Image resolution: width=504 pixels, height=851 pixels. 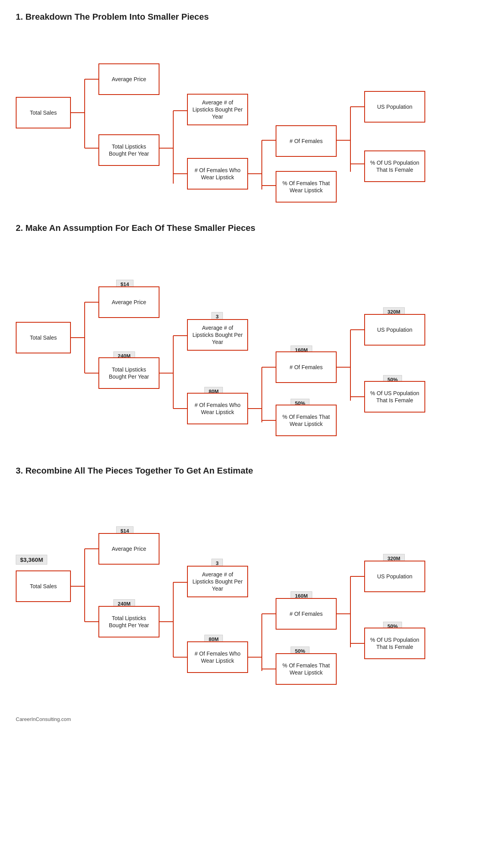 I want to click on pct-females-box-2: % Of Females That Wear Lipstick, so click(x=306, y=420).